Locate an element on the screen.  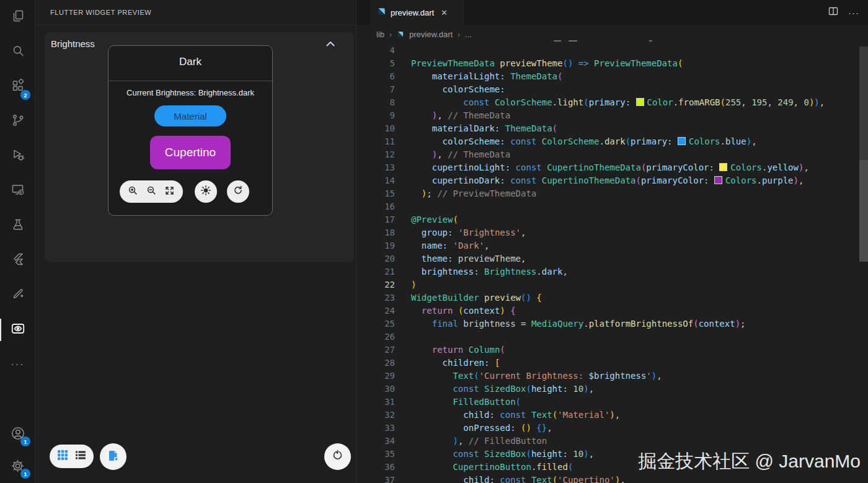
line-number: 10 is located at coordinates (376, 129).